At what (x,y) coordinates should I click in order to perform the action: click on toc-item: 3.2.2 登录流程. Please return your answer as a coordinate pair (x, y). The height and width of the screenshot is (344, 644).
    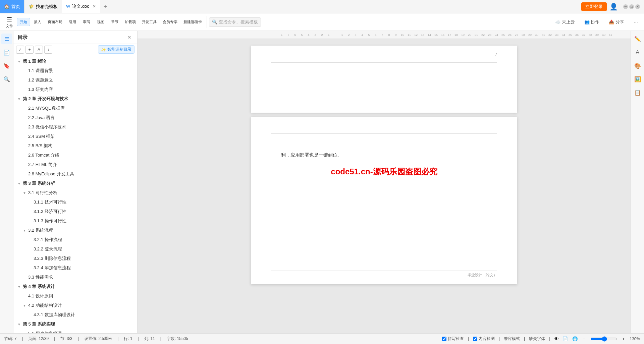
    Looking at the image, I should click on (75, 249).